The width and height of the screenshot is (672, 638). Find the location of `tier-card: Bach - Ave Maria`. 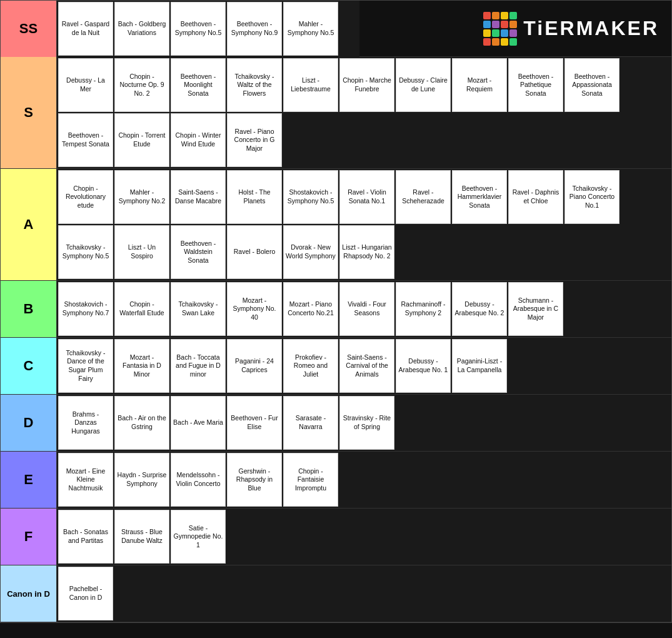

tier-card: Bach - Ave Maria is located at coordinates (198, 423).